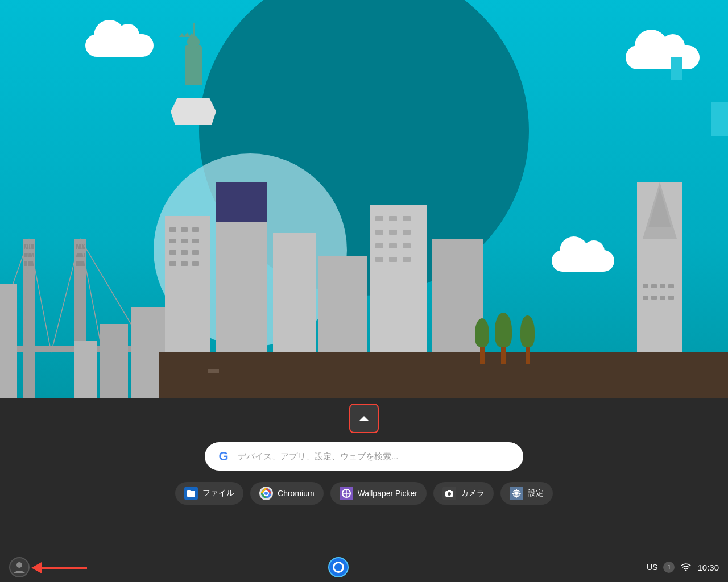 The height and width of the screenshot is (582, 728). What do you see at coordinates (194, 30) in the screenshot?
I see `statue-torch` at bounding box center [194, 30].